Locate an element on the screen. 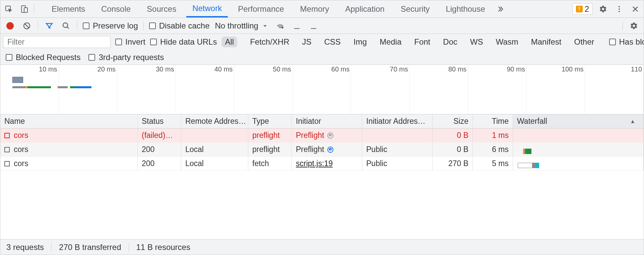 The width and height of the screenshot is (644, 255). col-initiator: Initiator is located at coordinates (327, 121).